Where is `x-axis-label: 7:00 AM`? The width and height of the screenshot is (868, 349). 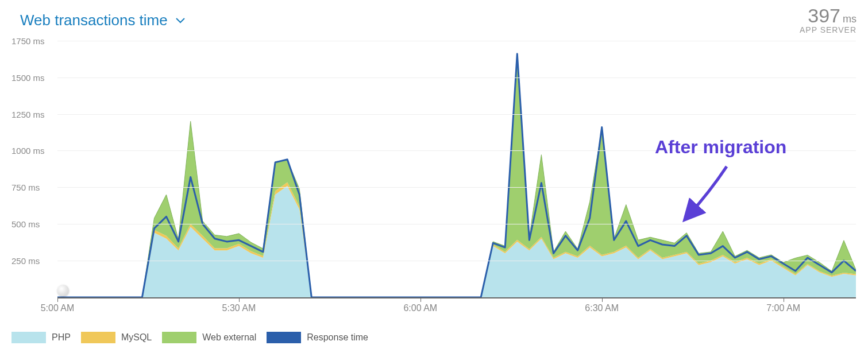
x-axis-label: 7:00 AM is located at coordinates (784, 308).